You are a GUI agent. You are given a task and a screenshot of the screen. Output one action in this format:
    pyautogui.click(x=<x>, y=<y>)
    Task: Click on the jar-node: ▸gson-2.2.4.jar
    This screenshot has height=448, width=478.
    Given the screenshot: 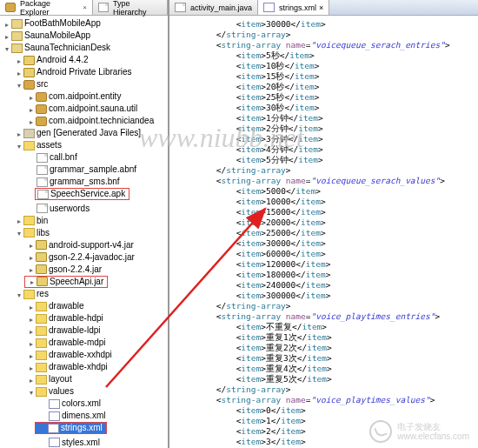 What is the action you would take?
    pyautogui.click(x=83, y=270)
    